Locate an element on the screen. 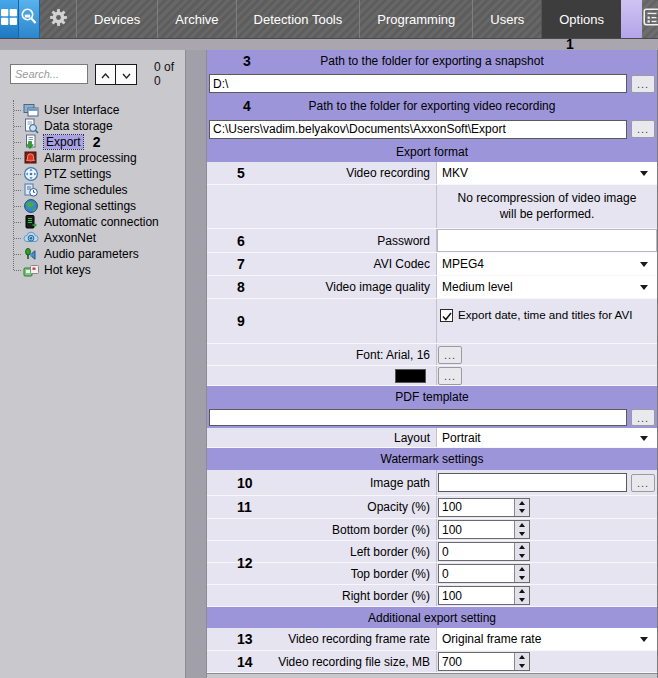  tree-item-label: Hot keys is located at coordinates (68, 270).